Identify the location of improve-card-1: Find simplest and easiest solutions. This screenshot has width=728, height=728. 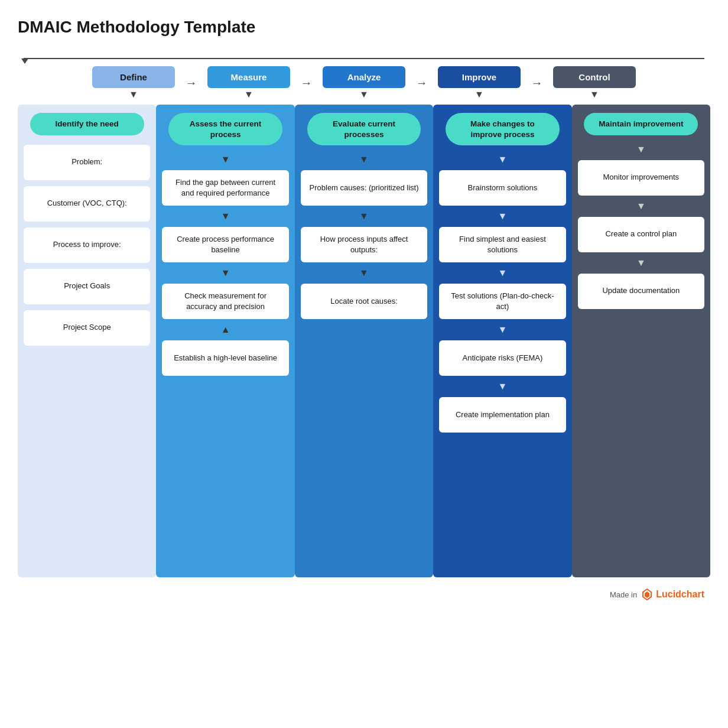
(502, 245).